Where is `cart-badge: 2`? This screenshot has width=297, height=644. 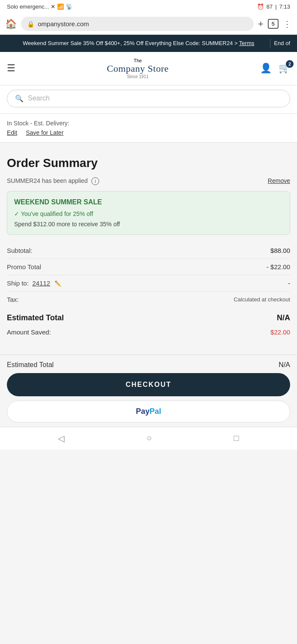
cart-badge: 2 is located at coordinates (290, 64).